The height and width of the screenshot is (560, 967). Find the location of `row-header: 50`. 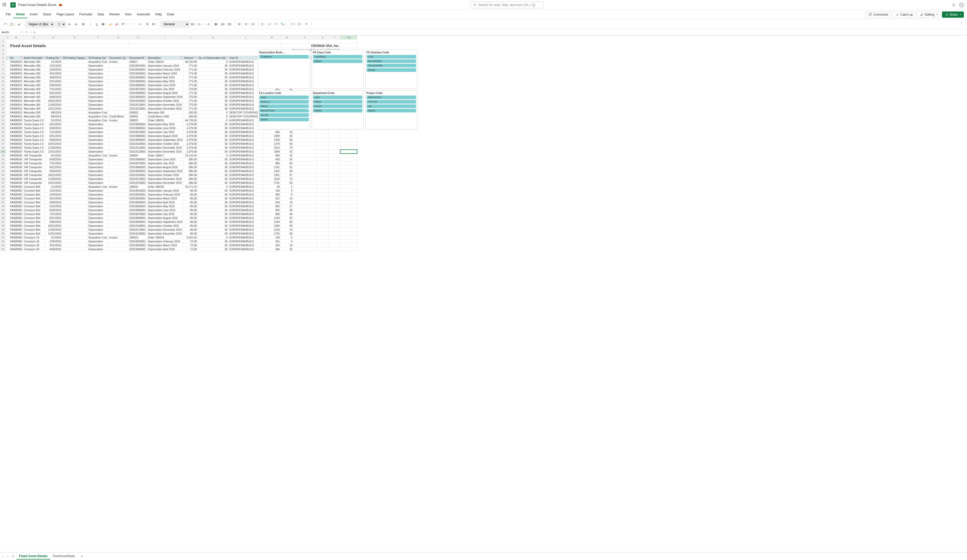

row-header: 50 is located at coordinates (3, 234).